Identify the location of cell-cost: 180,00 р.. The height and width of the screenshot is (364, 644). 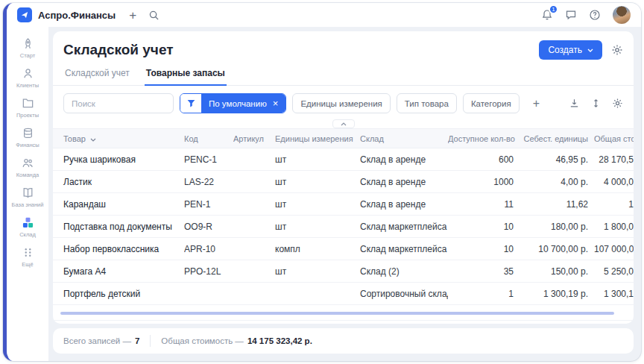
(557, 227).